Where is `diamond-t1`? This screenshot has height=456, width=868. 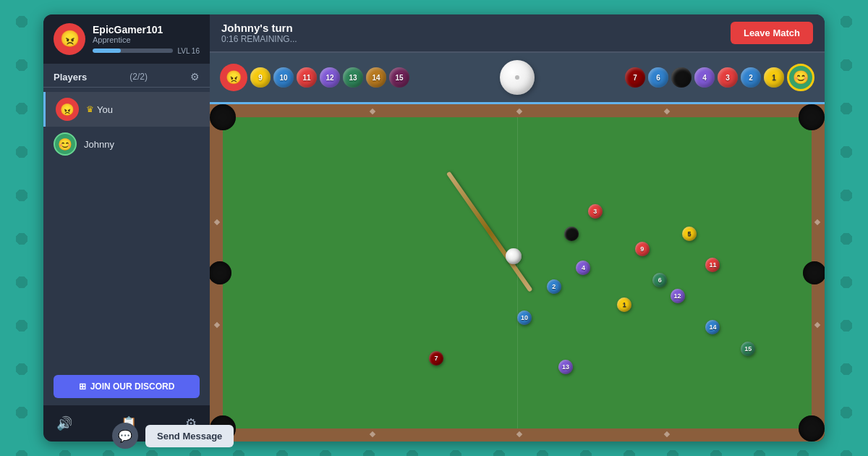
diamond-t1 is located at coordinates (372, 111).